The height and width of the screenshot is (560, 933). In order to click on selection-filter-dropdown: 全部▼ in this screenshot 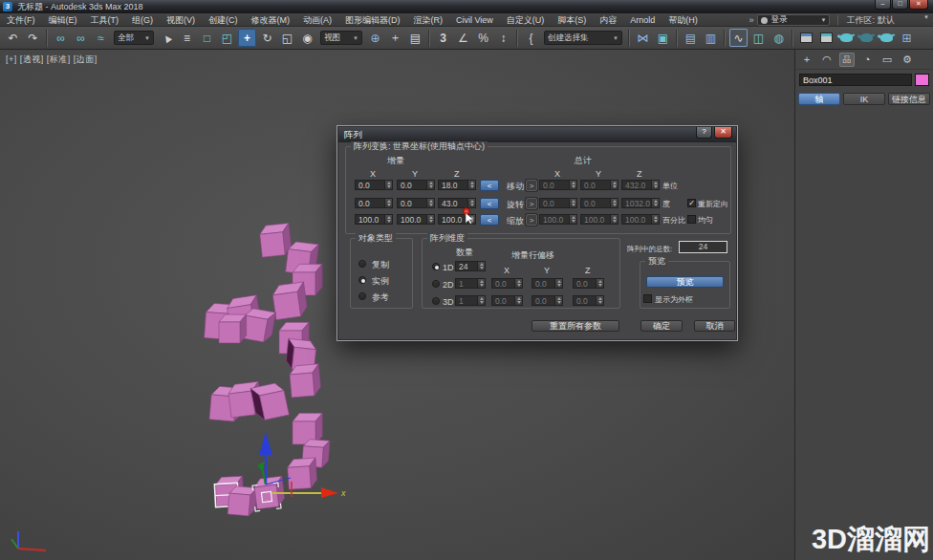, I will do `click(134, 38)`.